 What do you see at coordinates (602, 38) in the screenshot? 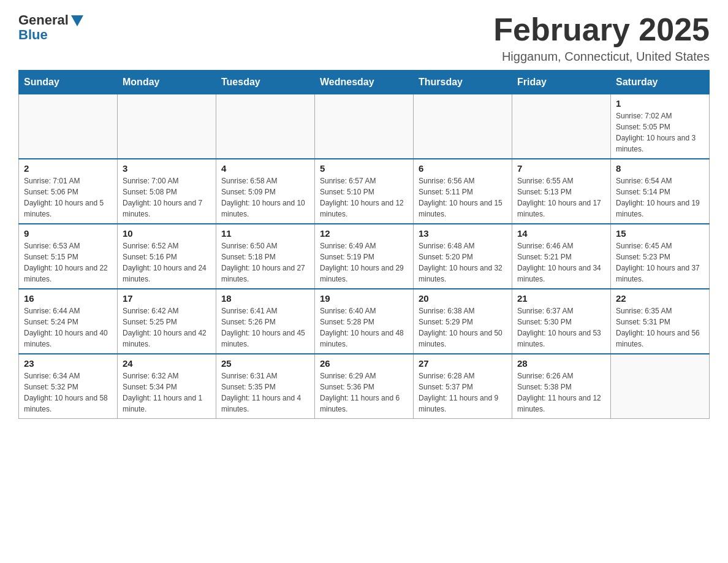
I see `title-block: February 2025 Higganum, Connecticut, Uni…` at bounding box center [602, 38].